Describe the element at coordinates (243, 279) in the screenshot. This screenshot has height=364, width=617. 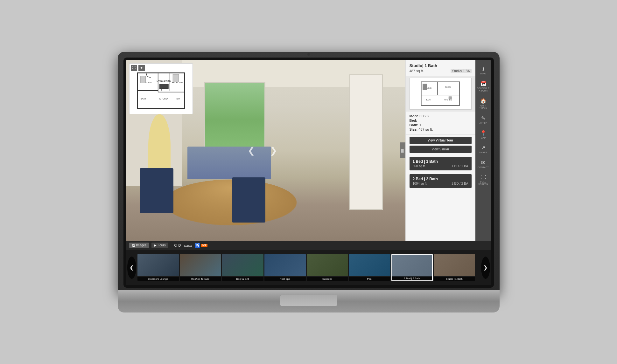
I see `thumb-bbq-label: BBQ & Grill` at that location.